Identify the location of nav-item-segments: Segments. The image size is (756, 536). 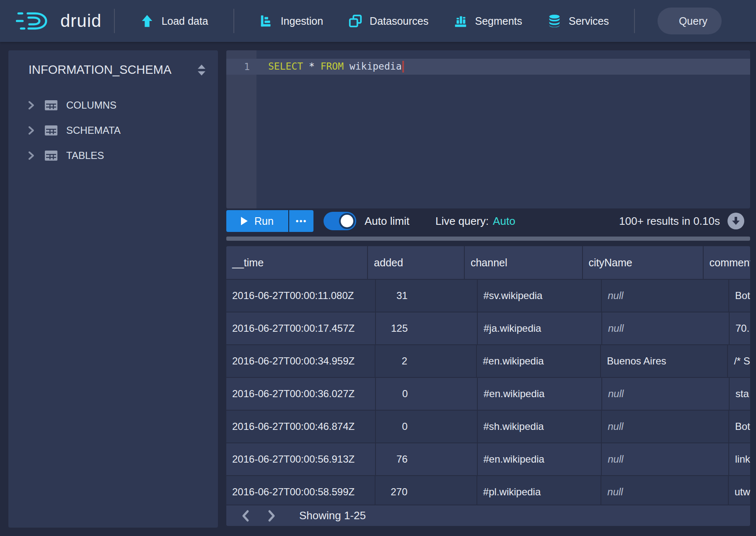
(488, 21).